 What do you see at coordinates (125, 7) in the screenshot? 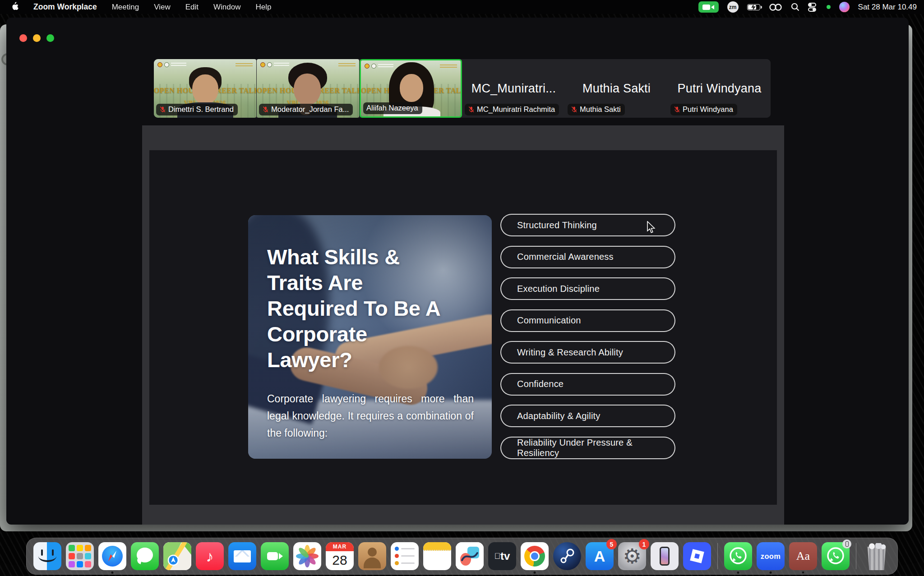
I see `menu-meeting: Meeting` at bounding box center [125, 7].